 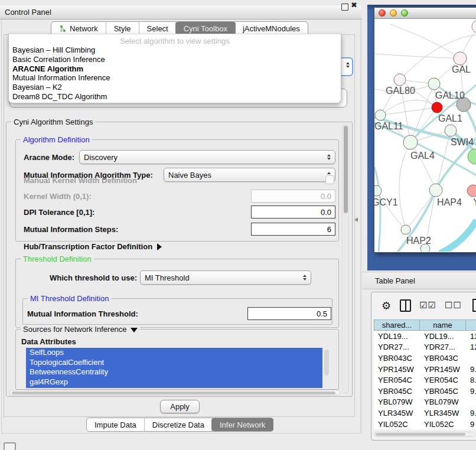 I want to click on network-node-gal11, so click(x=380, y=115).